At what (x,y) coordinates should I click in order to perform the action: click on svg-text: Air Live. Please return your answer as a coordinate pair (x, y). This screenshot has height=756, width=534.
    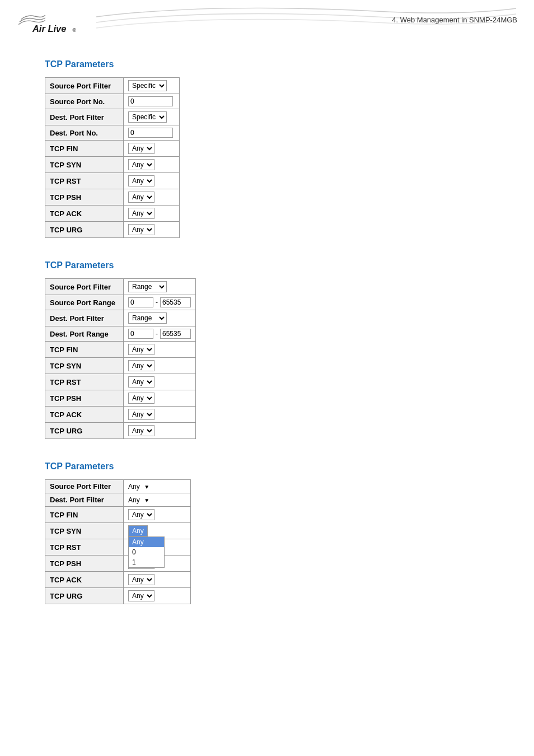
    Looking at the image, I should click on (49, 29).